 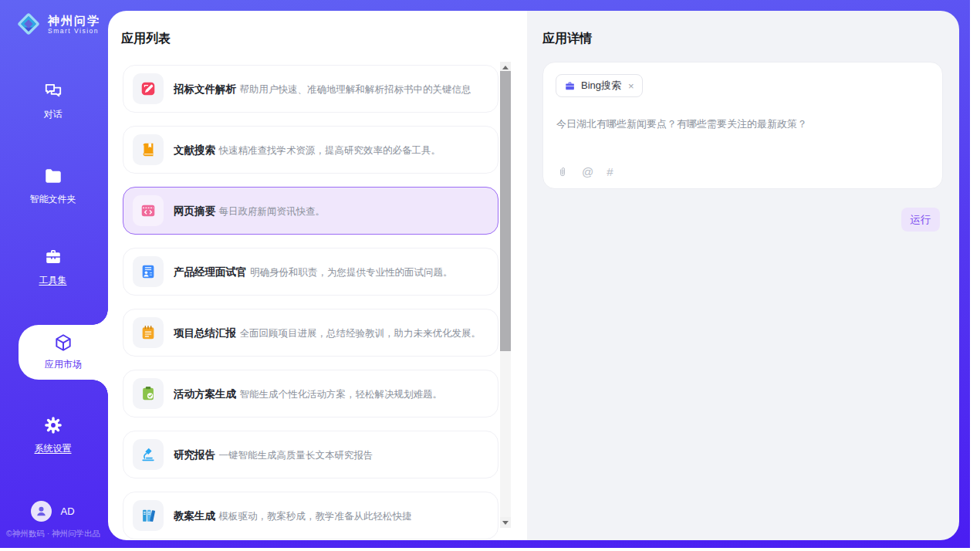 What do you see at coordinates (52, 267) in the screenshot?
I see `sidebar-item-toolset: 工具集` at bounding box center [52, 267].